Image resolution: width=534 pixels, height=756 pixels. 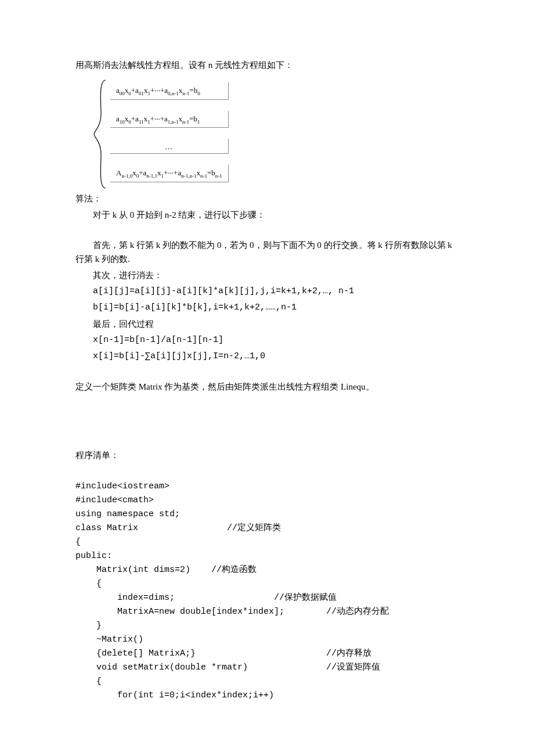 I want to click on code-line: #include<cmath>, so click(x=115, y=501).